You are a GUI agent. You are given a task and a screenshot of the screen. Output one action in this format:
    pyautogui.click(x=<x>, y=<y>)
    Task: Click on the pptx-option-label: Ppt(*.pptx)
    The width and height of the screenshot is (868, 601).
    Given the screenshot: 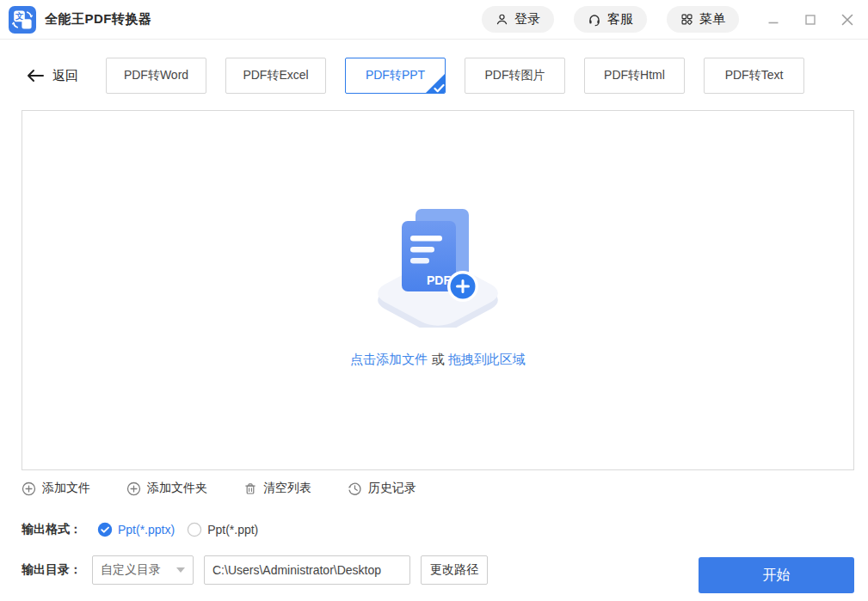 What is the action you would take?
    pyautogui.click(x=146, y=530)
    